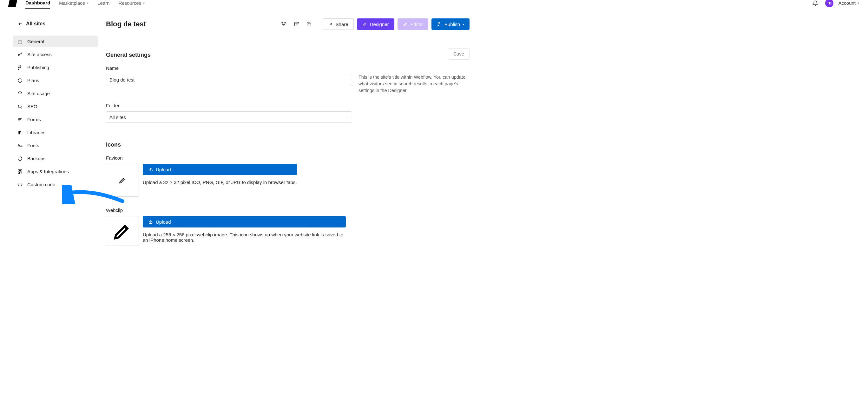 Image resolution: width=868 pixels, height=408 pixels. What do you see at coordinates (331, 24) in the screenshot?
I see `share-icon` at bounding box center [331, 24].